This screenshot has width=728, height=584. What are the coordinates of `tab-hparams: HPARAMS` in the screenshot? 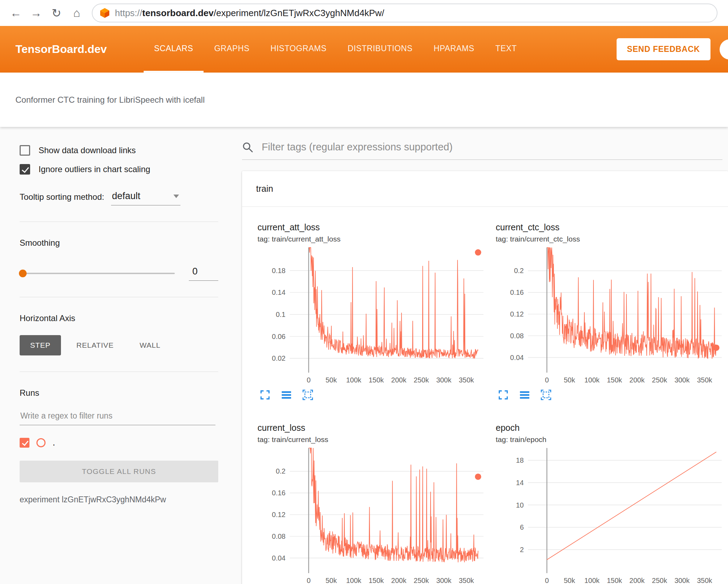 It's located at (454, 49).